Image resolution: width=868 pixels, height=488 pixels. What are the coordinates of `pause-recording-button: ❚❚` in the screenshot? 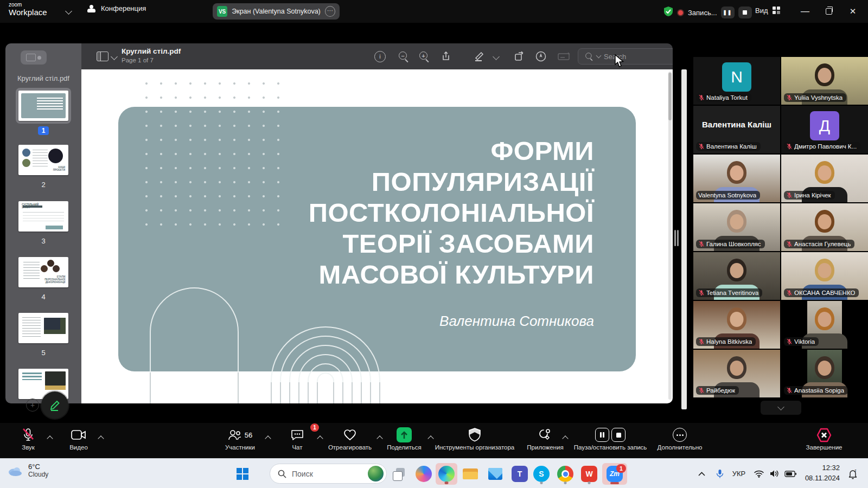 It's located at (728, 12).